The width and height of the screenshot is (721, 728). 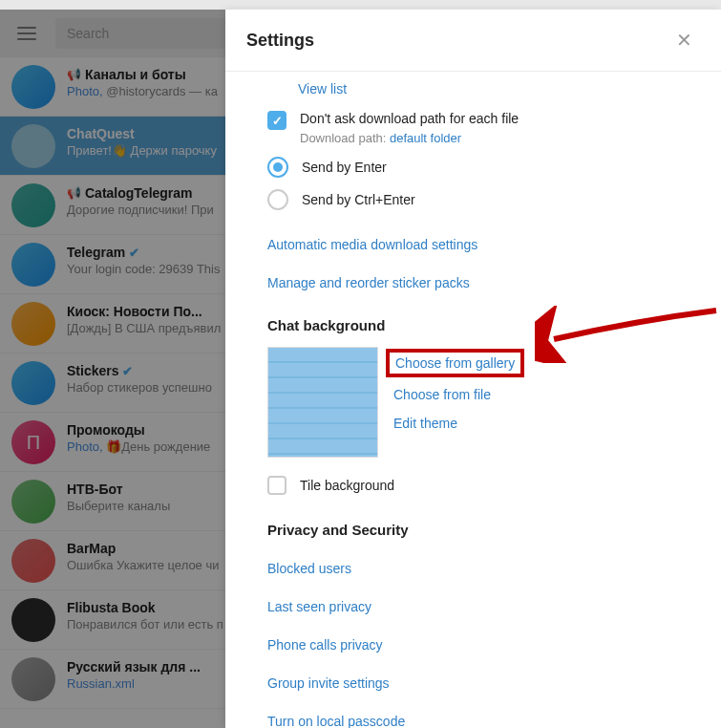 What do you see at coordinates (278, 200) in the screenshot?
I see `send-ctrl-radio` at bounding box center [278, 200].